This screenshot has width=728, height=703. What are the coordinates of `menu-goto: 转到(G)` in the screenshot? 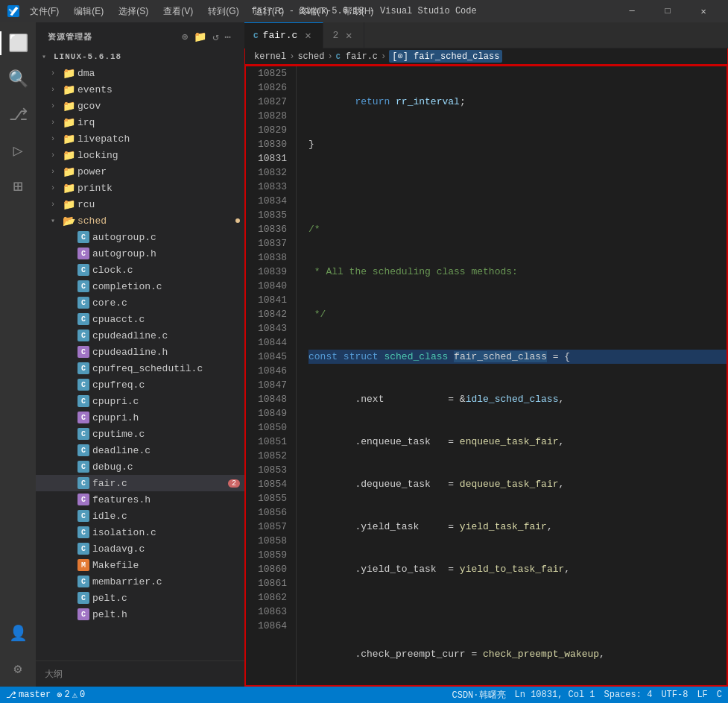 It's located at (224, 12).